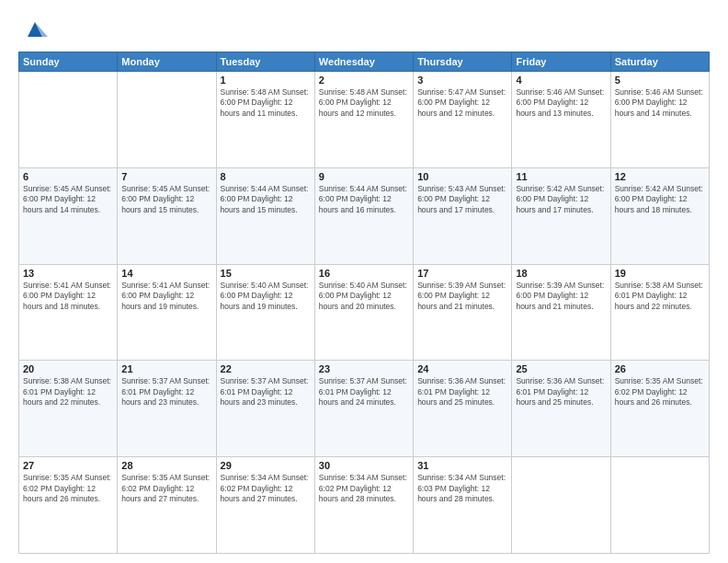 The height and width of the screenshot is (563, 728). What do you see at coordinates (462, 488) in the screenshot?
I see `day-info: Sunrise: 5:34 AM Sunset: 6:03 PM Dayligh…` at bounding box center [462, 488].